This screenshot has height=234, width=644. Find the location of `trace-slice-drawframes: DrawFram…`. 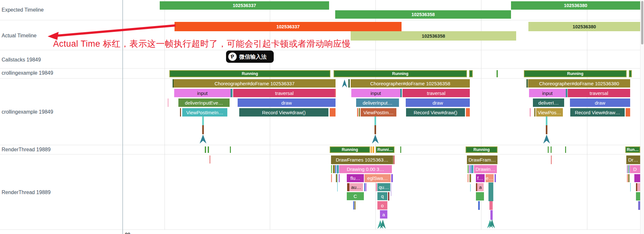

trace-slice-drawframes: DrawFram… is located at coordinates (482, 160).